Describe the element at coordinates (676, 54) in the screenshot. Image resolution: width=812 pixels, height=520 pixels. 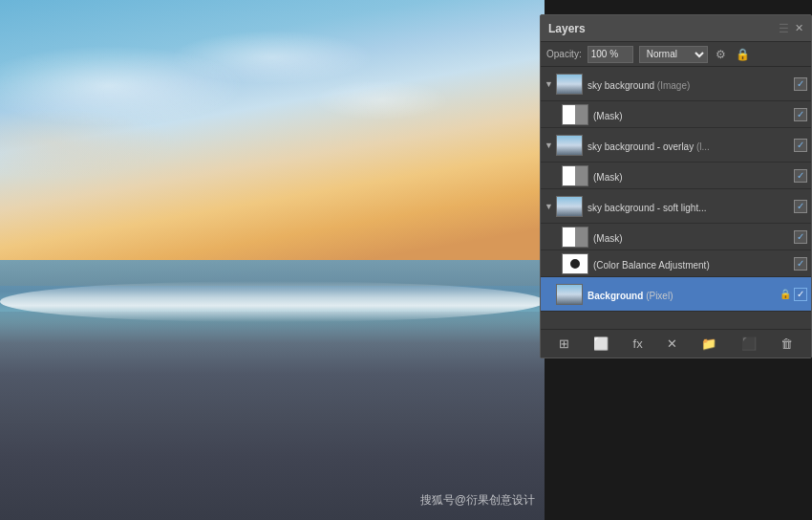
I see `opacity-row: Opacity: Normal Multiply Screen Overlay …` at that location.